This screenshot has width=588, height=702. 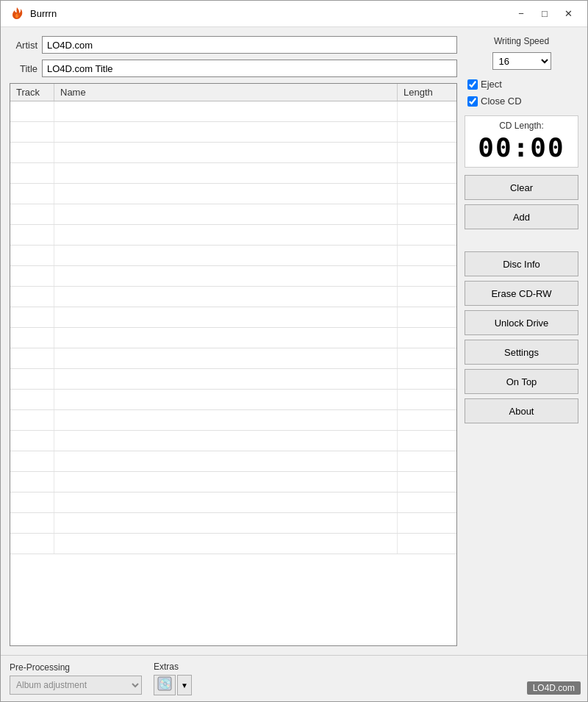 I want to click on close-cd-row: Close CD, so click(x=522, y=101).